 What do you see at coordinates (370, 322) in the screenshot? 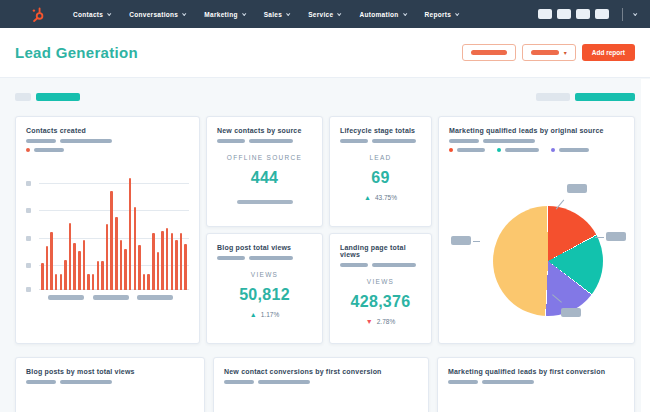
I see `triangle-down-icon: ▼` at bounding box center [370, 322].